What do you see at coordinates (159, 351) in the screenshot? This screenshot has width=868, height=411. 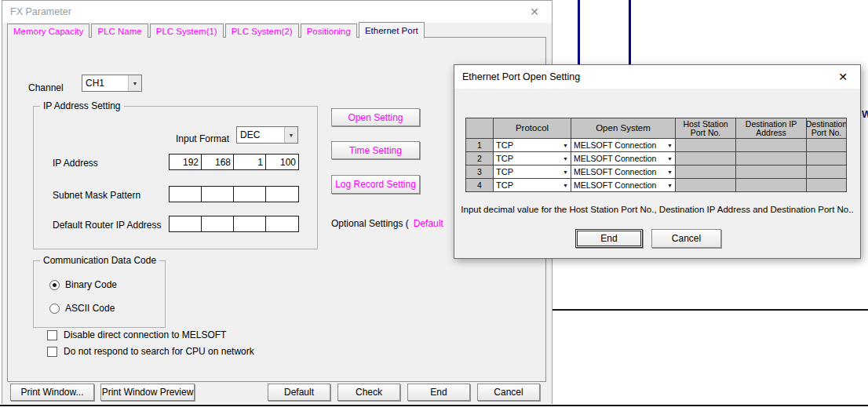 I see `do-not-respond-search-label: Do not respond to search for CPU on netw…` at bounding box center [159, 351].